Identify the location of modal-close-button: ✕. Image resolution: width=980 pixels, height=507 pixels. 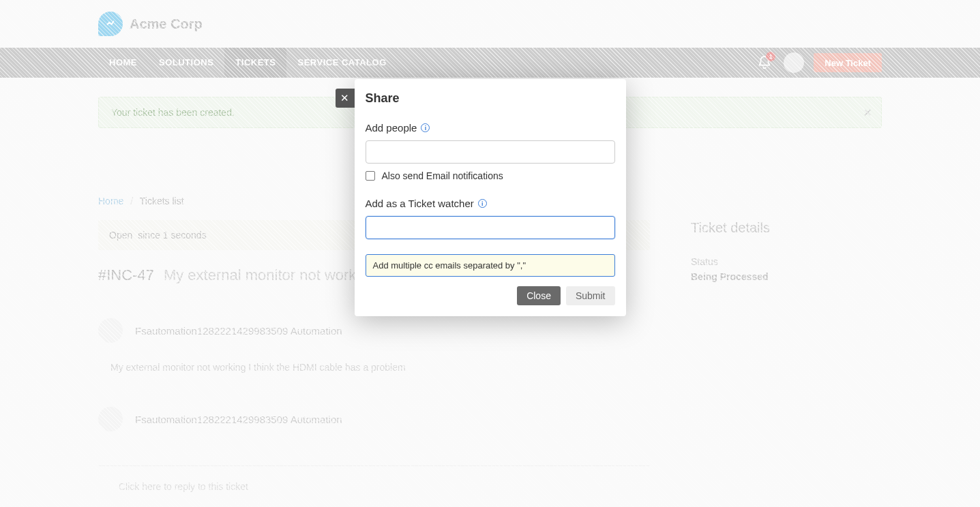
(345, 98).